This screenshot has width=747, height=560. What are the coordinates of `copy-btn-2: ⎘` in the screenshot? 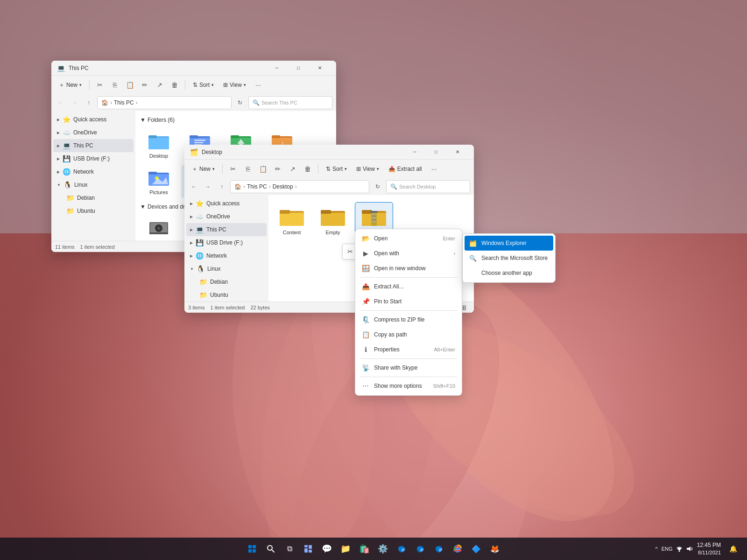 It's located at (248, 169).